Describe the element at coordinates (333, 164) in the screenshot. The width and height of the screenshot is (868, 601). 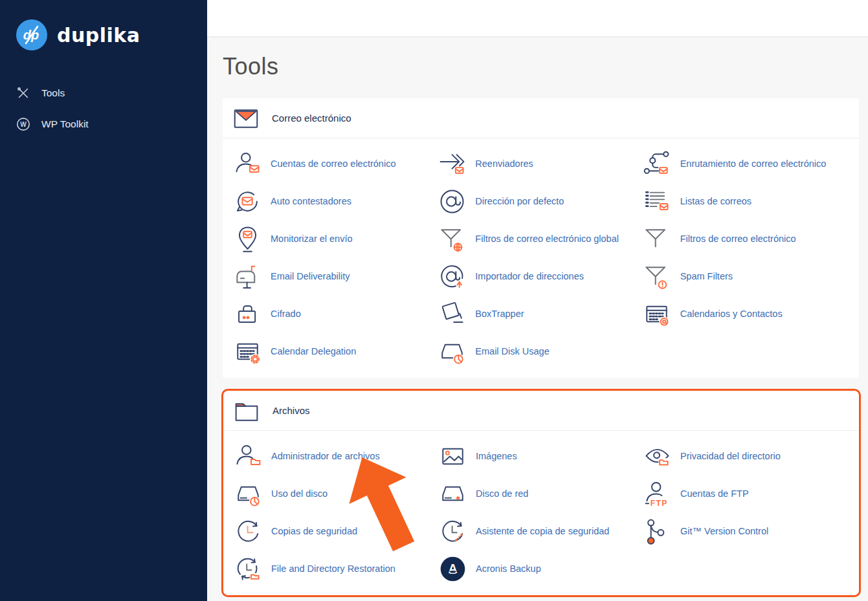
I see `tool-link: Cuentas de correo electrónico` at that location.